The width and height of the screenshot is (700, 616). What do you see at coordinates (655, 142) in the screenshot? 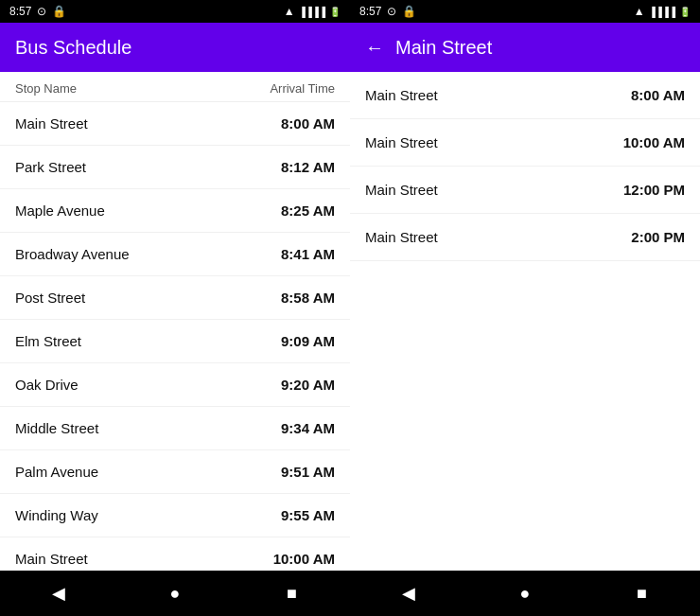
I see `detail-time: 10:00 AM` at bounding box center [655, 142].